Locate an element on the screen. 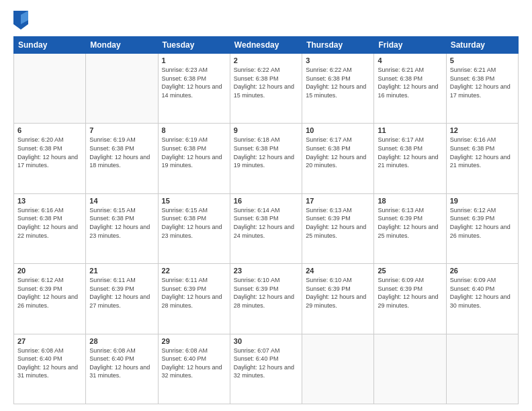  day-cell: 20Sunrise: 6:12 AM Sunset: 6:39 PM Dayli… is located at coordinates (50, 299).